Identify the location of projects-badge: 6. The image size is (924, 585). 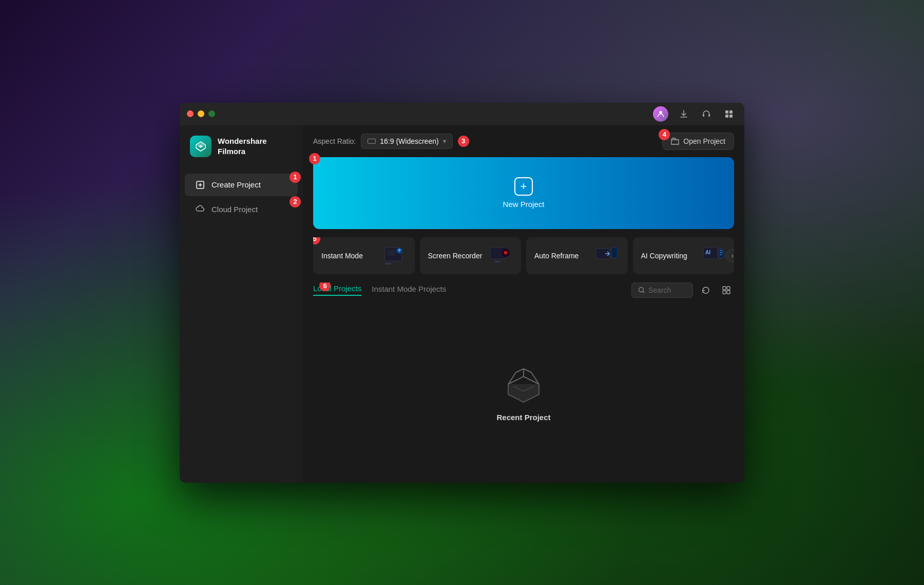
(325, 287).